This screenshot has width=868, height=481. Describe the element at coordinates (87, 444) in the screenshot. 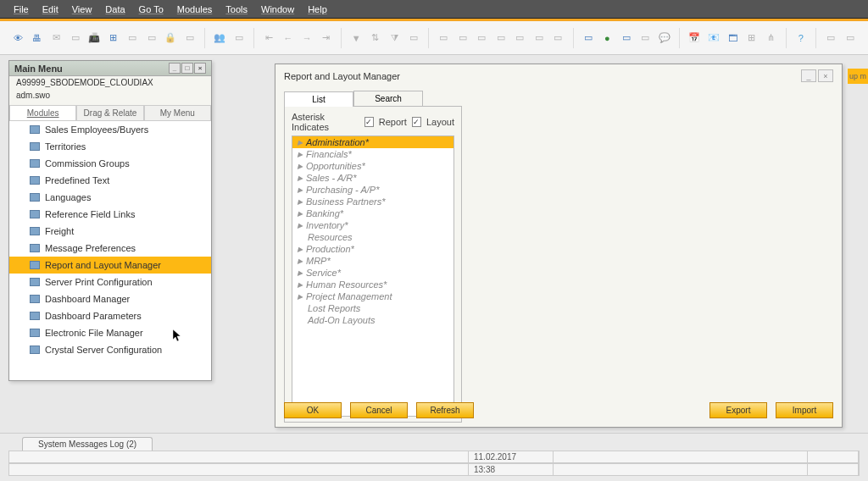

I see `syslog-tab: System Messages Log (2)` at that location.